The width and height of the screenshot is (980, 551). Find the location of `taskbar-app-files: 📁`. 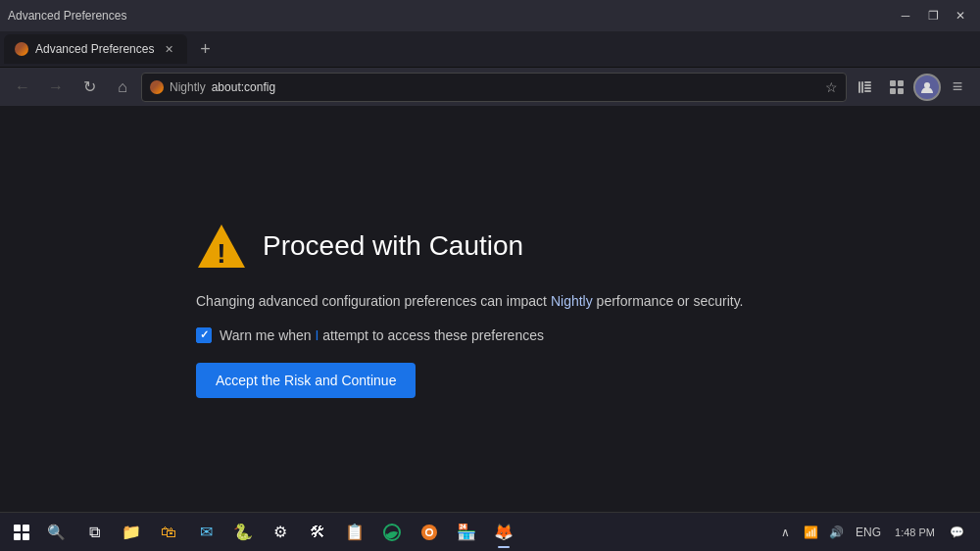

taskbar-app-files: 📁 is located at coordinates (131, 532).